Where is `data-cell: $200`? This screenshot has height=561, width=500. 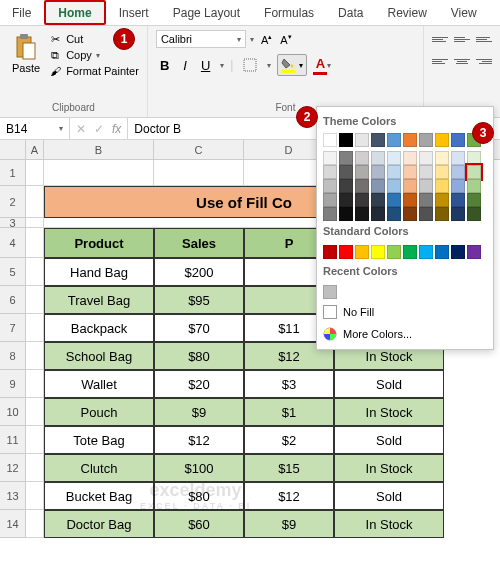 data-cell: $200 is located at coordinates (199, 272).